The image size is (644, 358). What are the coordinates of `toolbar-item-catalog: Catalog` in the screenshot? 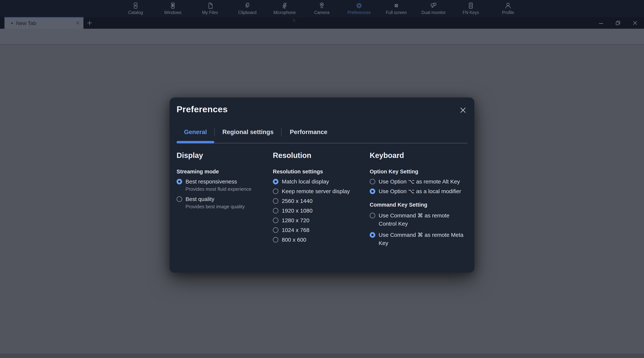 It's located at (136, 9).